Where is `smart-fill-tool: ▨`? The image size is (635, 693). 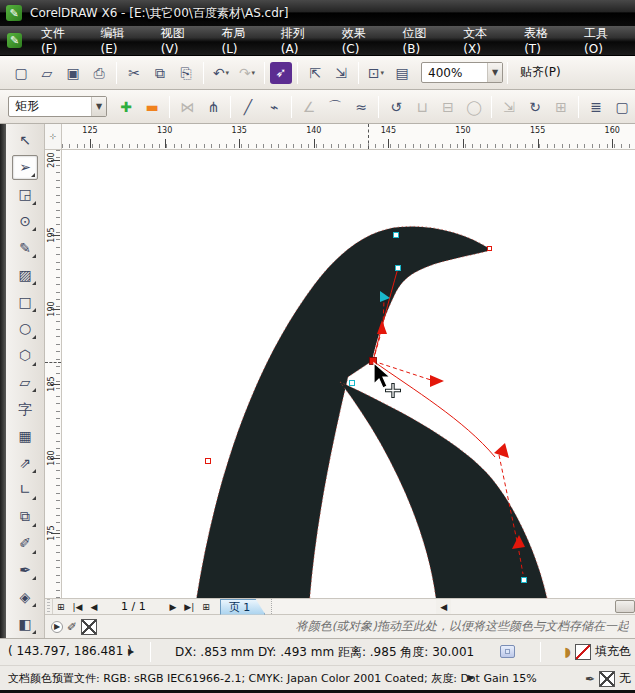 smart-fill-tool: ▨ is located at coordinates (25, 274).